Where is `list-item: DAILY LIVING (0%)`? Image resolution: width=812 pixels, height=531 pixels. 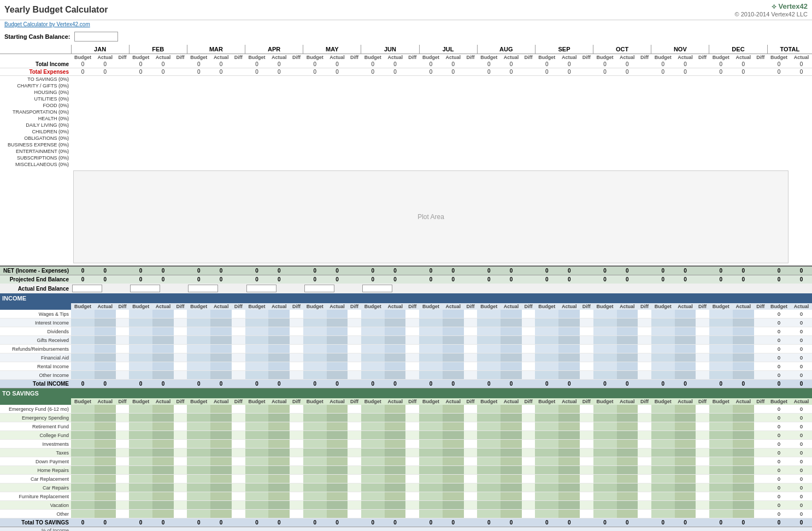
list-item: DAILY LIVING (0%) is located at coordinates (406, 125).